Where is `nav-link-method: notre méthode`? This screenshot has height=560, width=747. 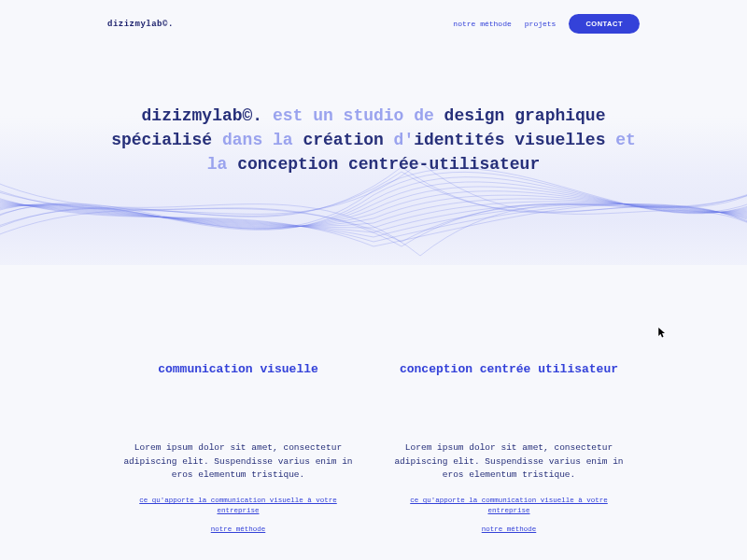 nav-link-method: notre méthode is located at coordinates (482, 24).